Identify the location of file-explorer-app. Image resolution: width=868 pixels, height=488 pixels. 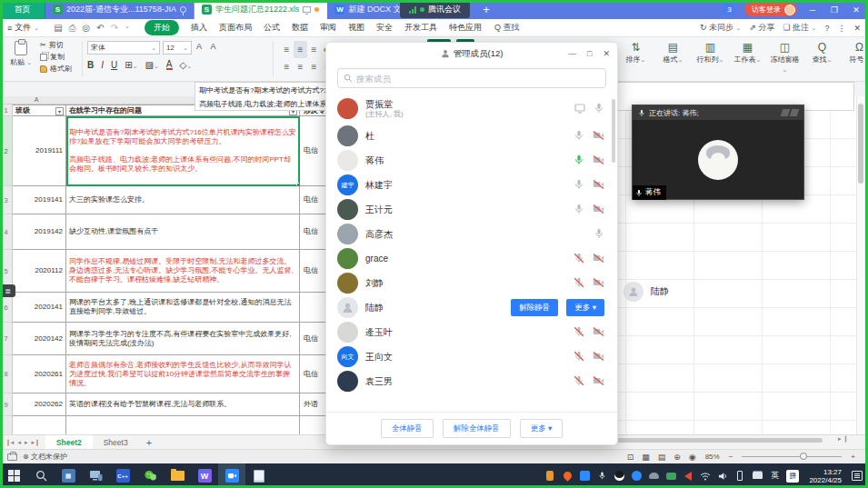
(177, 476).